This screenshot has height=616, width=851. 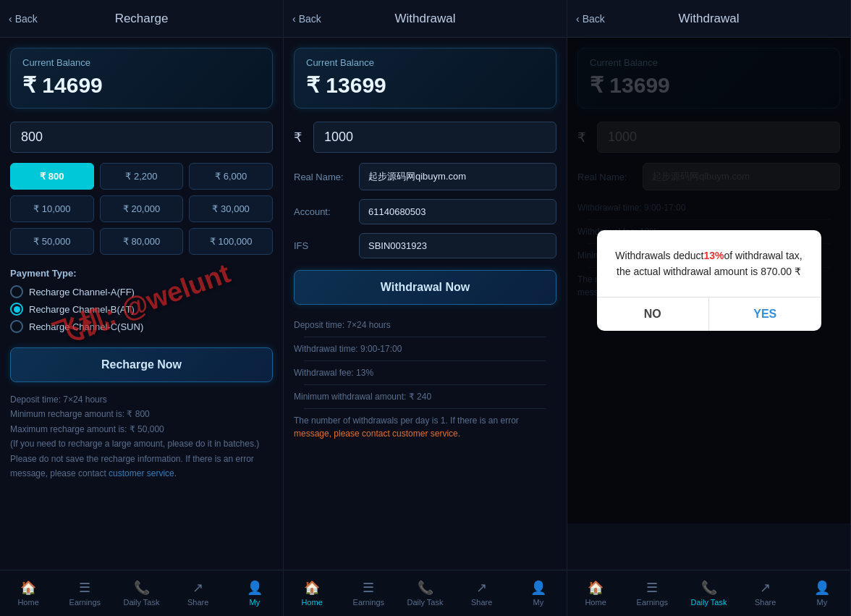 I want to click on share-icon-p2: ↗, so click(x=482, y=588).